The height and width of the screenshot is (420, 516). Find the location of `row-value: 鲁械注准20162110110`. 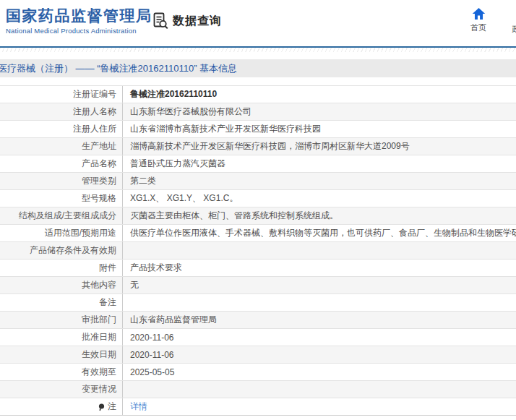

row-value: 鲁械注准20162110110 is located at coordinates (319, 94).